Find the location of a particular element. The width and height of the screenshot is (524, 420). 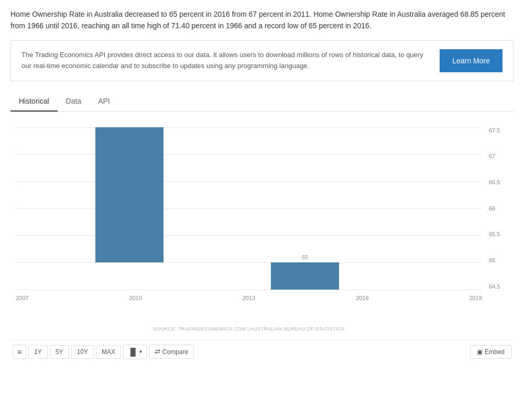

x-label-2013: 2013 is located at coordinates (249, 298).